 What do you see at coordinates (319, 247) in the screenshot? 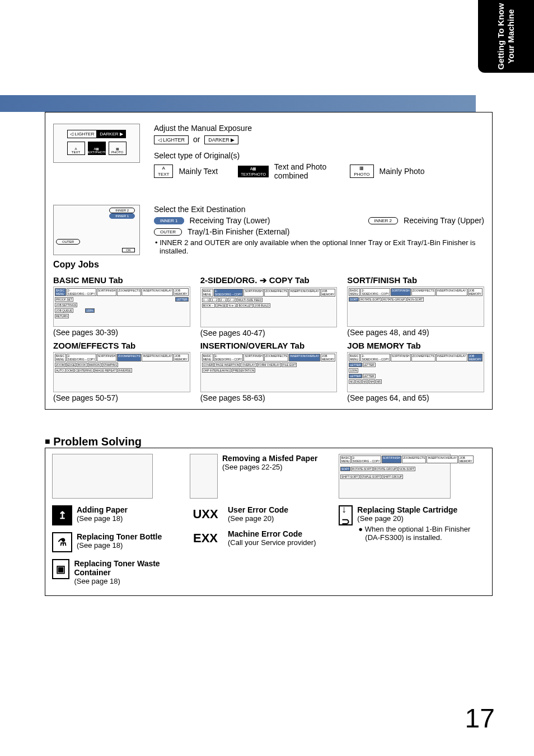
I see `exit-note: • INNER 2 and OUTER are only available w…` at bounding box center [319, 247].